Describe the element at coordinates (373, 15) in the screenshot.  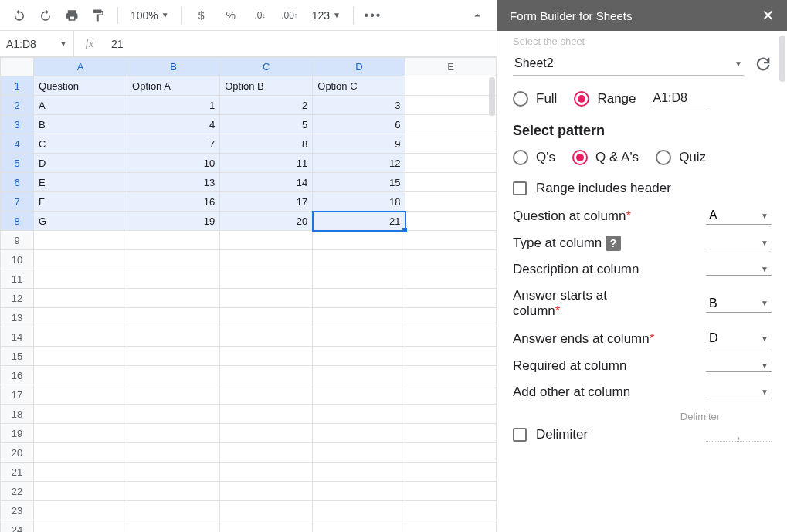
I see `more-toolbar-button: •••` at that location.